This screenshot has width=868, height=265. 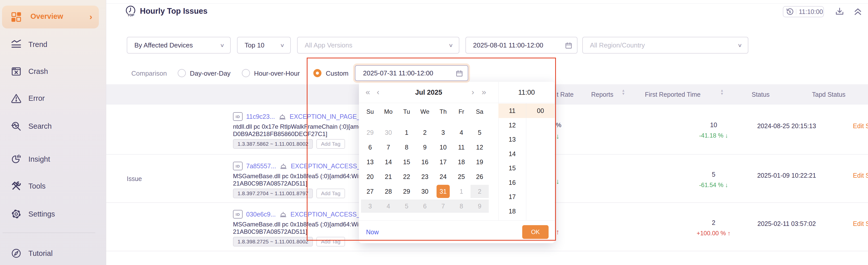 What do you see at coordinates (370, 191) in the screenshot?
I see `calendar-day: 27` at bounding box center [370, 191].